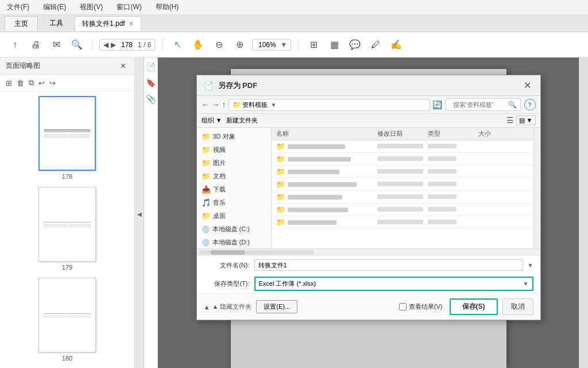 This screenshot has width=588, height=368. I want to click on sidebar-undo-icon: ↩, so click(41, 83).